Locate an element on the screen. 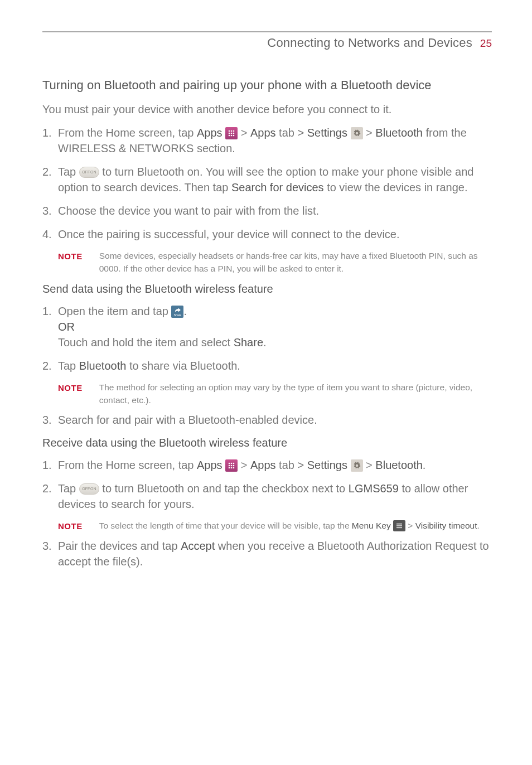  step-2: 2. Tap OFFON to turn Bluetooth on. You w… is located at coordinates (267, 180).